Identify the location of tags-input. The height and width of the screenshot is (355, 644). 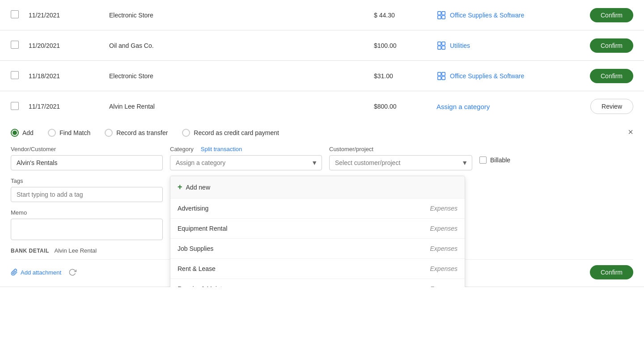
(87, 194).